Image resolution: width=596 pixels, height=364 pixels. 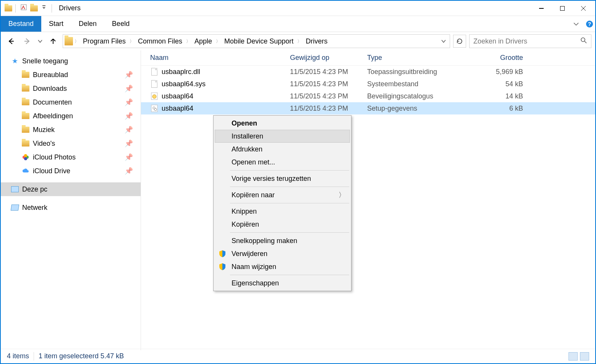 I want to click on menu-item-copy-to: Kopiëren naar〉, so click(x=282, y=195).